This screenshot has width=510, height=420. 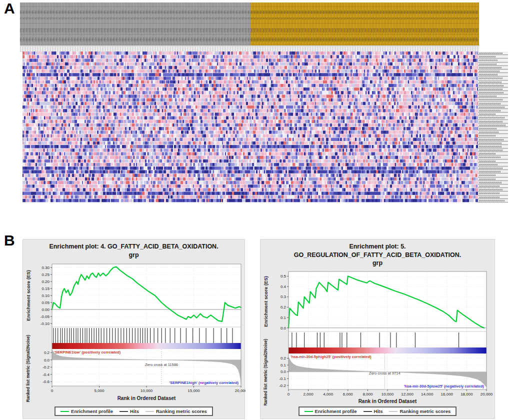 What do you see at coordinates (46, 367) in the screenshot?
I see `svg-text: -0.2` at bounding box center [46, 367].